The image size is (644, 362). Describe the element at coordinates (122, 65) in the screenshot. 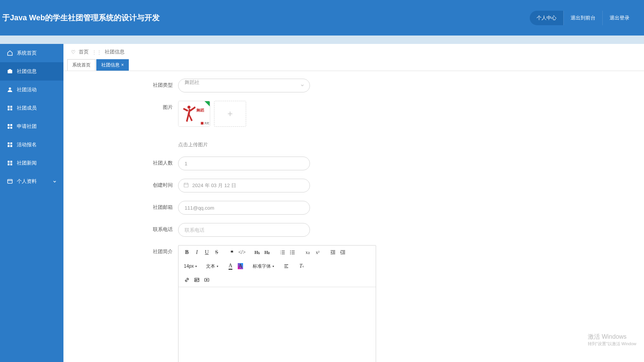

I see `tab-close-icon: ×` at that location.